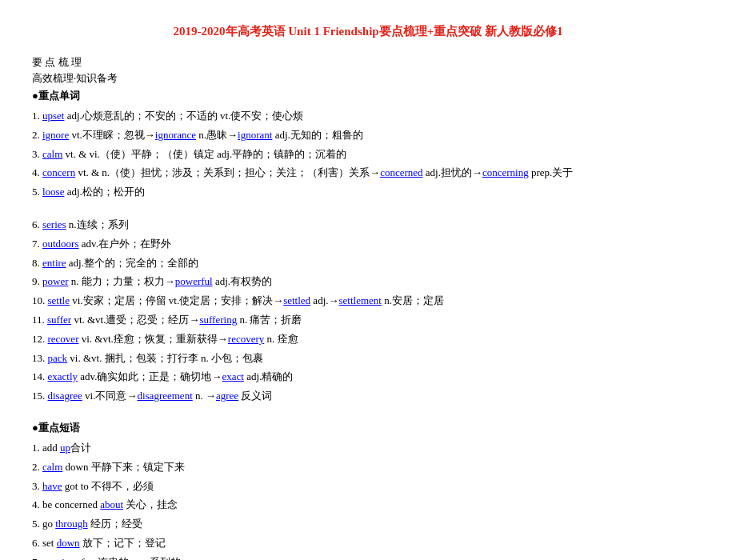  What do you see at coordinates (63, 376) in the screenshot?
I see `word-link: exactly` at bounding box center [63, 376].